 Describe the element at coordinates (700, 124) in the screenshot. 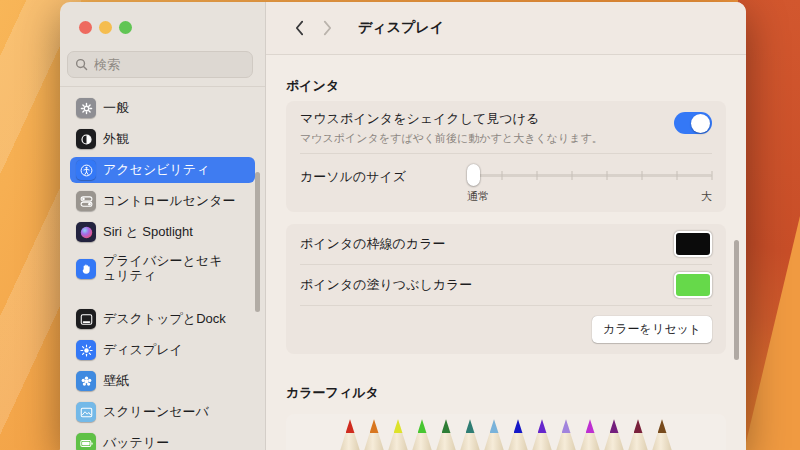

I see `toggle-knob` at that location.